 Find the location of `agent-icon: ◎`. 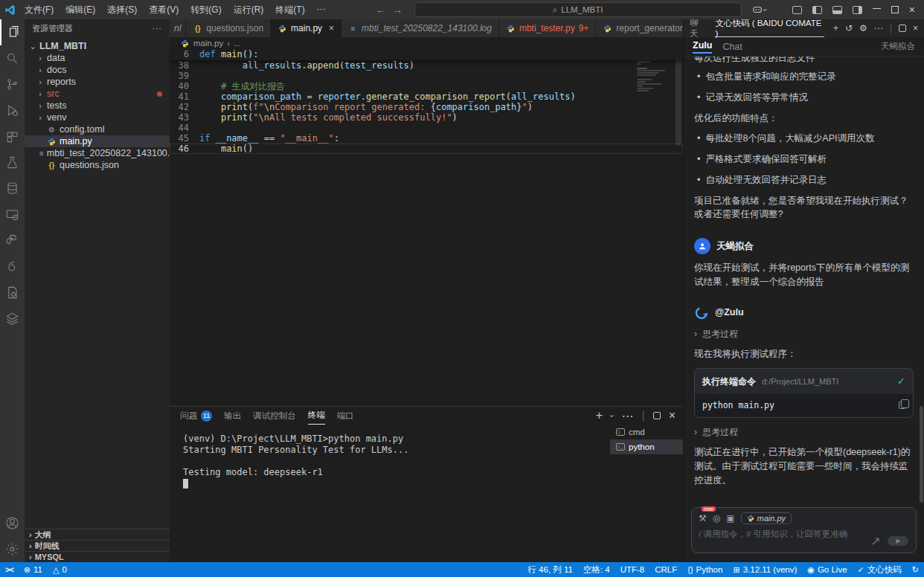

agent-icon: ◎ is located at coordinates (716, 518).